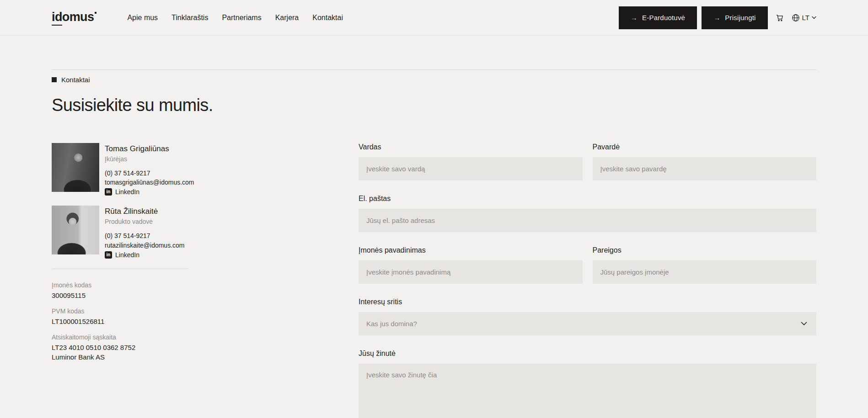  Describe the element at coordinates (287, 18) in the screenshot. I see `nav-item-karjera: Karjera` at that location.